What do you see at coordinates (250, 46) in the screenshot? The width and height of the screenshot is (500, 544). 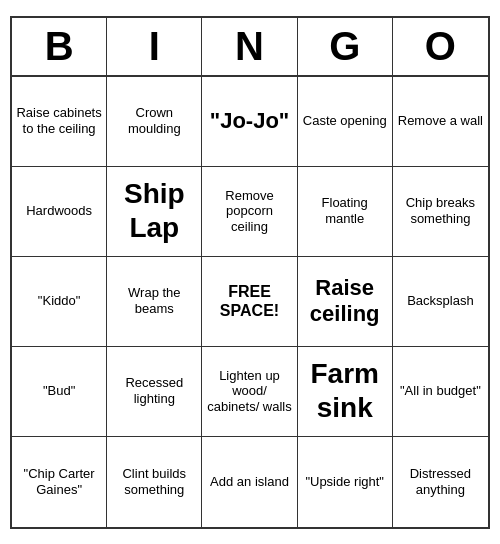 I see `header-letter-N: N` at bounding box center [250, 46].